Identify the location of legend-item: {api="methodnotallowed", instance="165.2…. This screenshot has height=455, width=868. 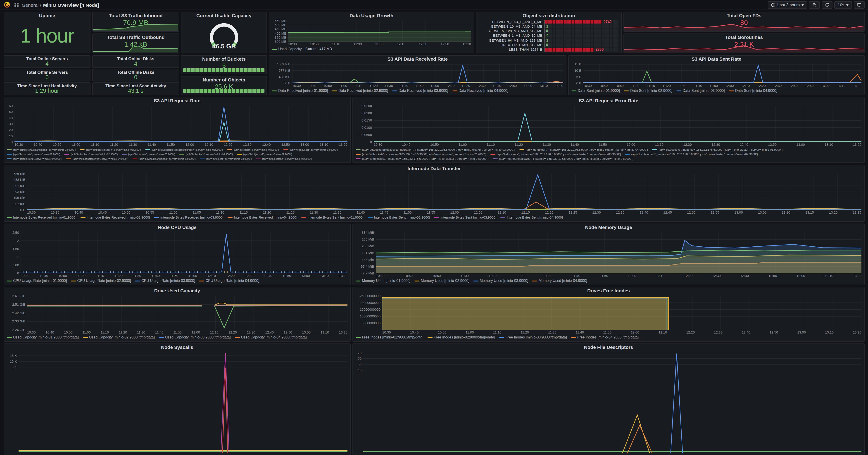
(563, 159).